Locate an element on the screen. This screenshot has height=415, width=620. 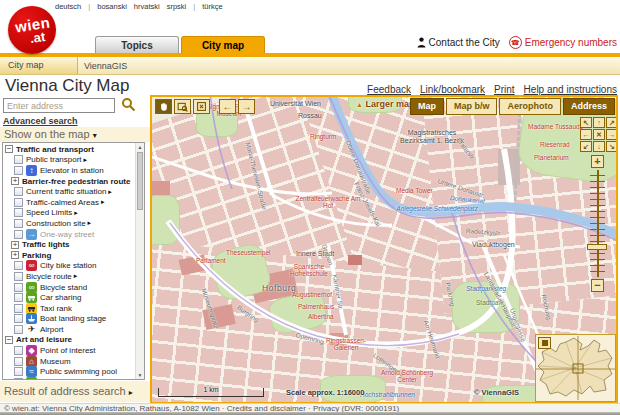
link-link-bookmark: Link/bookmark is located at coordinates (452, 90).